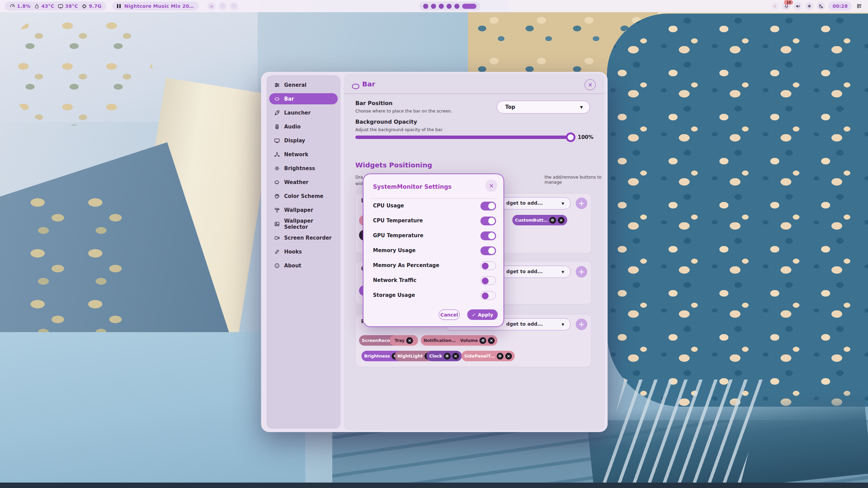  Describe the element at coordinates (682, 434) in the screenshot. I see `wallpaper-railing` at that location.